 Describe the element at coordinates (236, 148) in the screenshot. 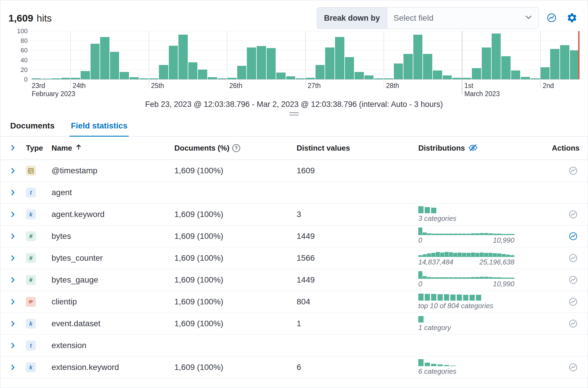

I see `question-in-circle-icon: ?` at that location.